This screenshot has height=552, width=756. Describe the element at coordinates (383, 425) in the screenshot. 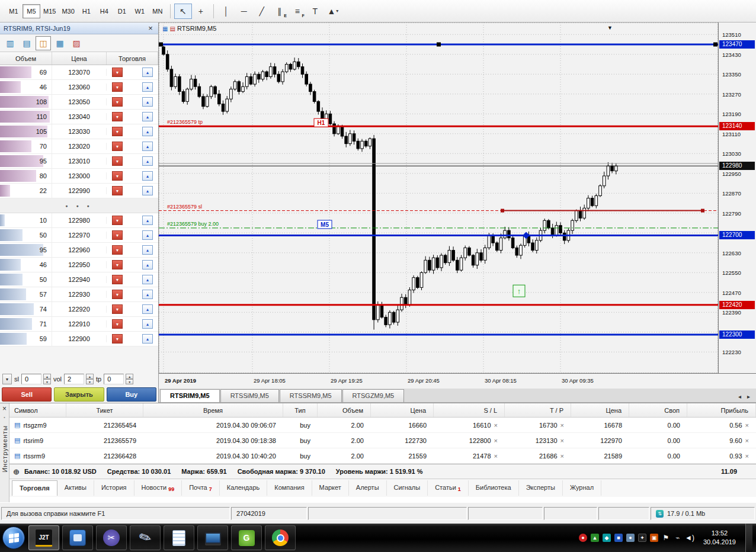

I see `position-row: ▤rtsgzm92123654542019.04.30 09:06:07buy2…` at that location.